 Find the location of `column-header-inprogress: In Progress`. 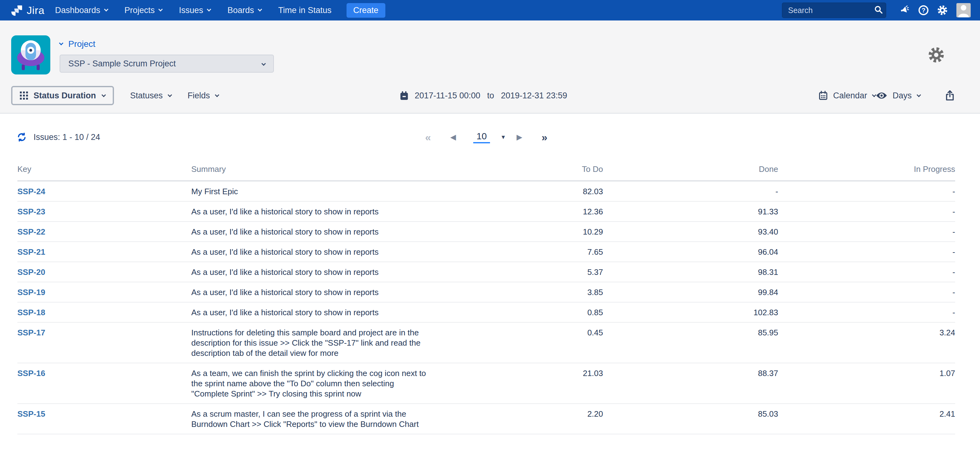

column-header-inprogress: In Progress is located at coordinates (867, 173).